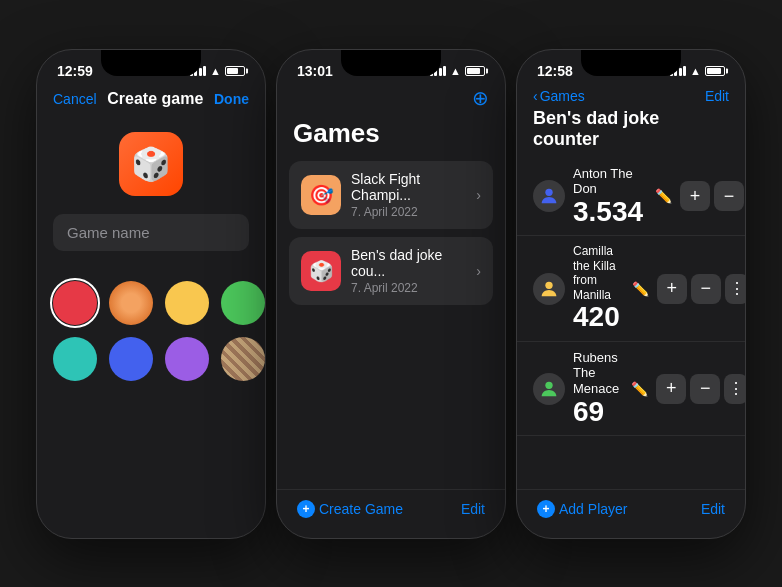 The image size is (782, 587). I want to click on edit-games-button: Edit, so click(473, 509).